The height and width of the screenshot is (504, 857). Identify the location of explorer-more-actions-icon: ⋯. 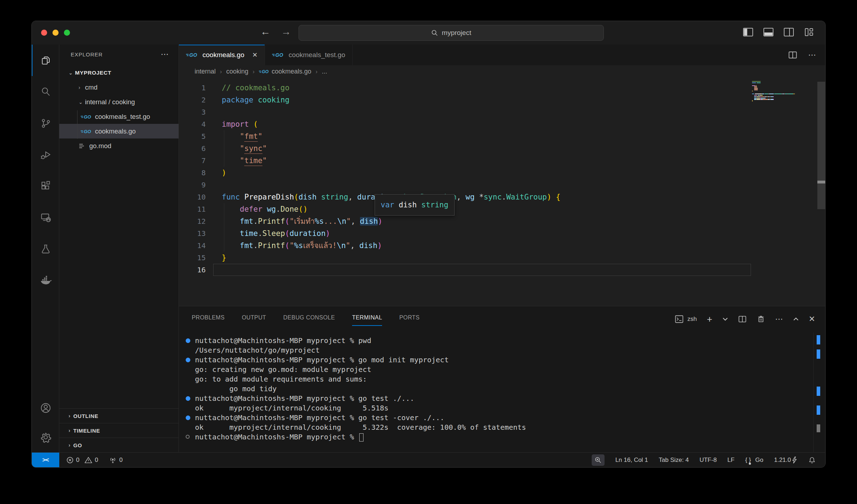
(165, 54).